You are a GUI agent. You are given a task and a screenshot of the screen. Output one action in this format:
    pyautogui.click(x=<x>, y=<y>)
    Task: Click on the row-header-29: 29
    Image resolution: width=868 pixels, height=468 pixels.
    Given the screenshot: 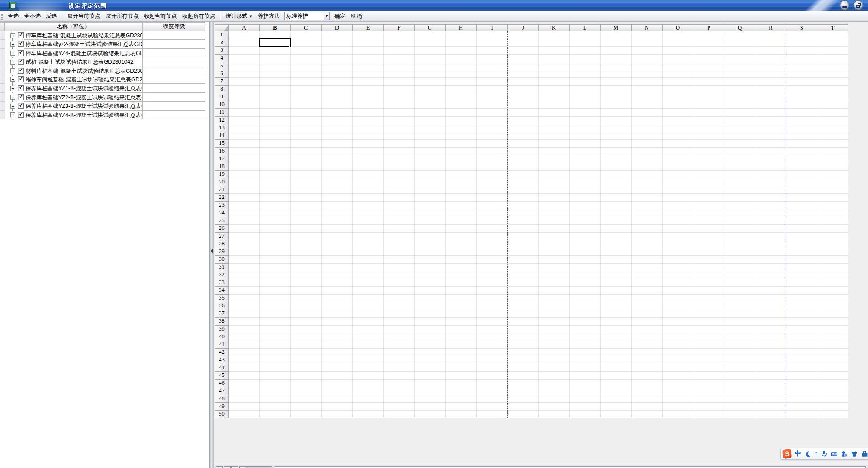 What is the action you would take?
    pyautogui.click(x=221, y=252)
    